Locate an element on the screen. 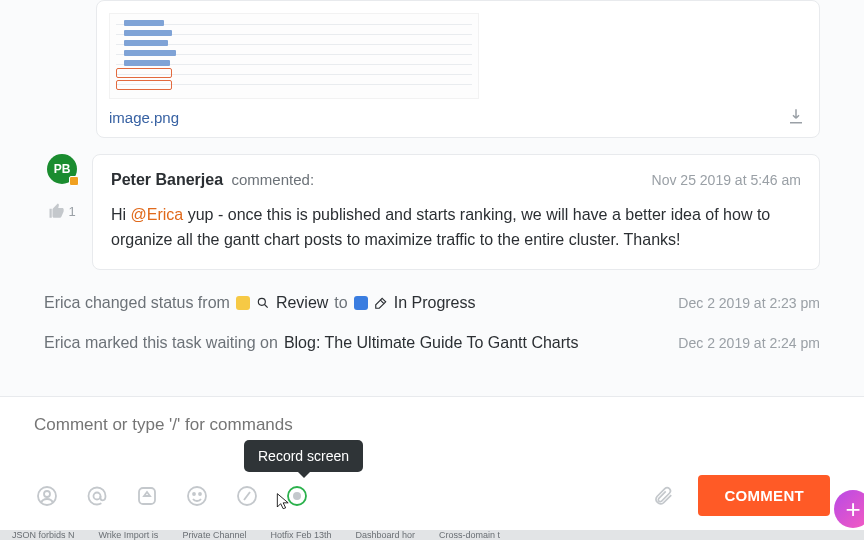 The height and width of the screenshot is (540, 864). comment-text-pre: Hi is located at coordinates (121, 214).